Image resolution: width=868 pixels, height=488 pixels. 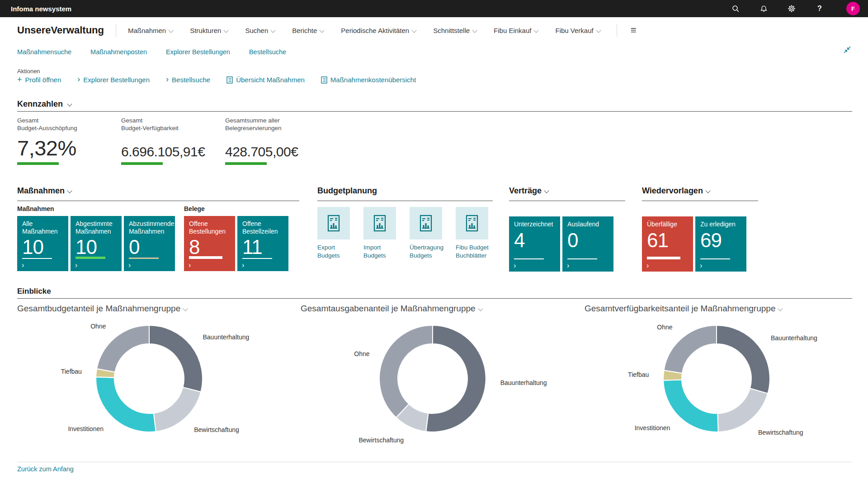 What do you see at coordinates (42, 228) in the screenshot?
I see `tile-title: Alle Maßnahmen` at bounding box center [42, 228].